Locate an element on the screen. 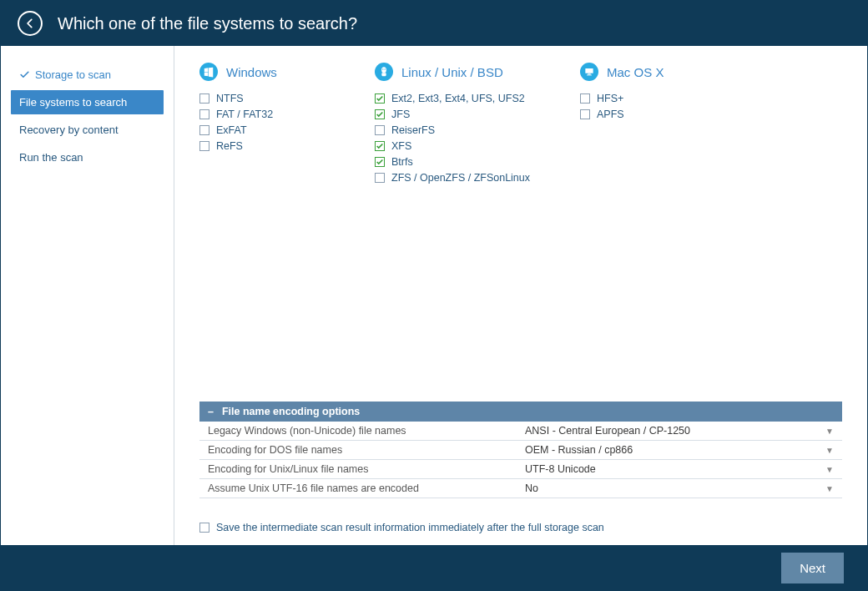 Image resolution: width=868 pixels, height=591 pixels. filesystem-list-linux: Ext2, Ext3, Ext4, UFS, UFS2 JFS ReiserFS… is located at coordinates (452, 139).